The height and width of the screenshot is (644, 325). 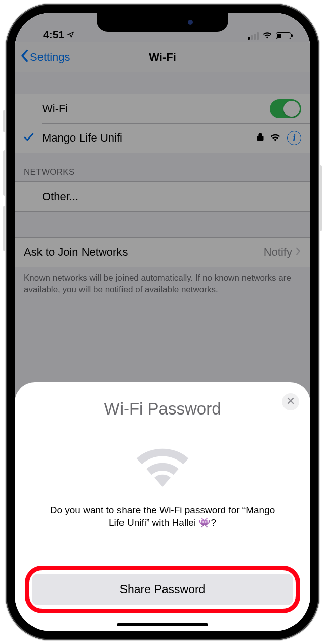 I want to click on share-password-button: Share Password, so click(x=162, y=589).